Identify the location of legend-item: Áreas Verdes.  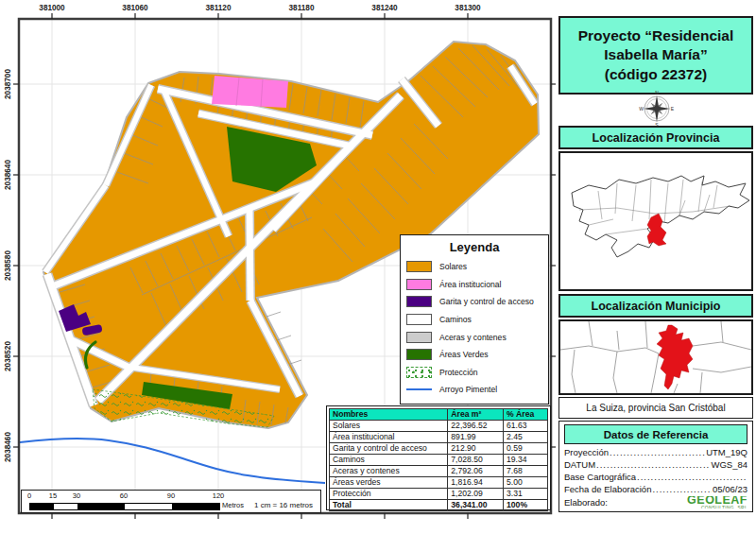
(474, 355).